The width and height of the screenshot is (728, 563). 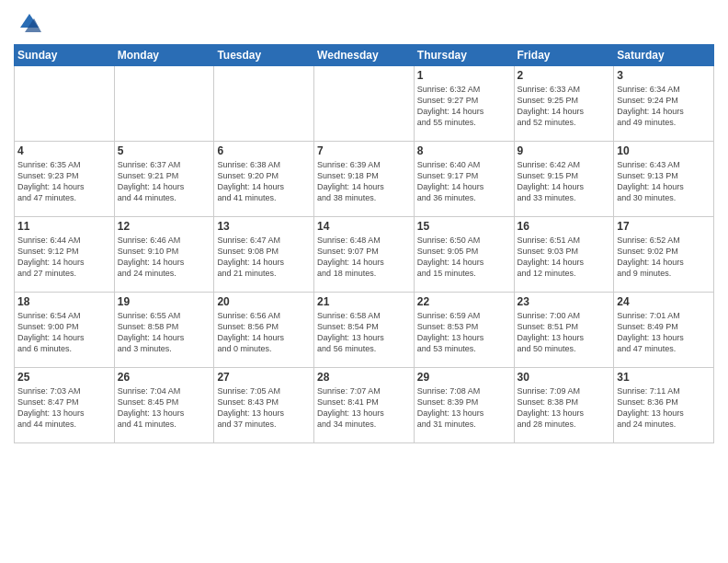 What do you see at coordinates (463, 330) in the screenshot?
I see `calendar-cell: 22Sunrise: 6:59 AM Sunset: 8:53 PM Dayli…` at bounding box center [463, 330].